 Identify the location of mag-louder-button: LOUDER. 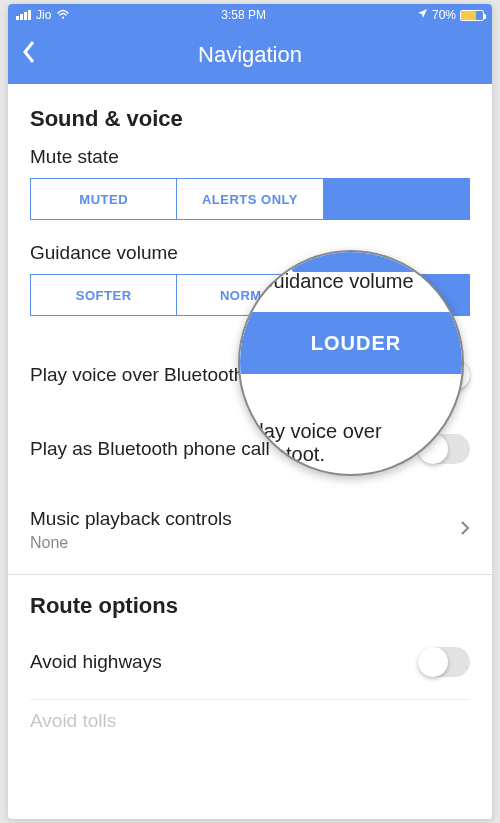
(352, 343).